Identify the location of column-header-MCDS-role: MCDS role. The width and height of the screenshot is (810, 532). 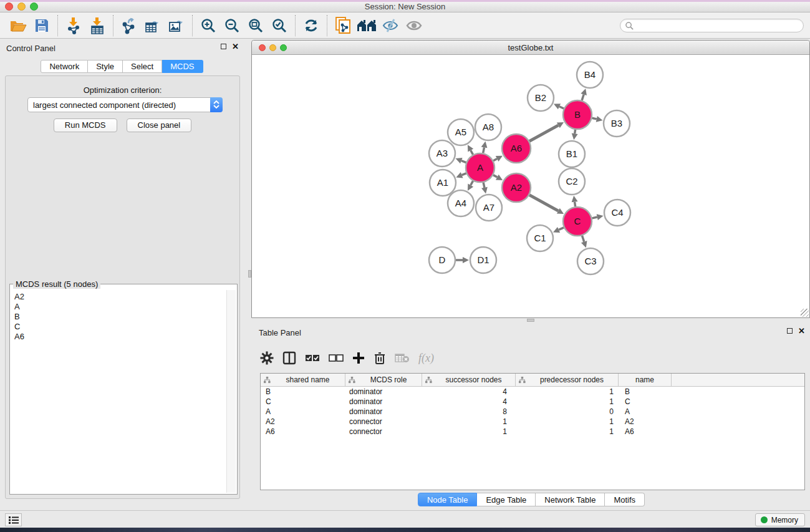
(384, 380).